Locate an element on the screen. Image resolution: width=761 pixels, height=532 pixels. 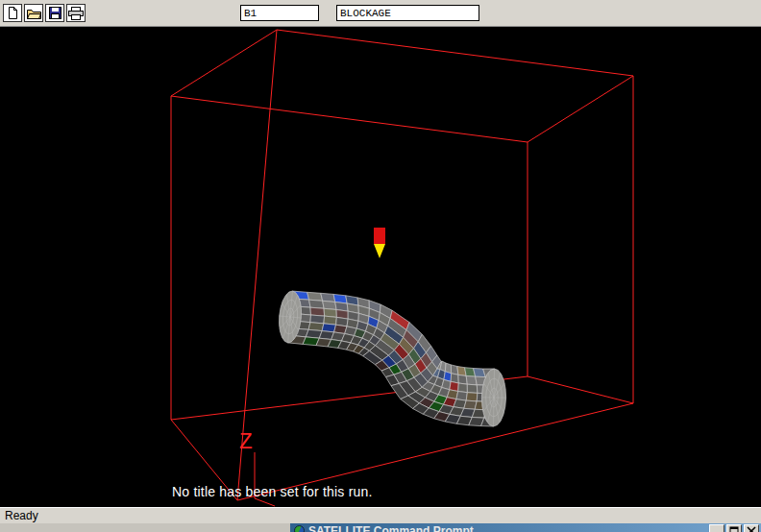
print-button is located at coordinates (76, 13).